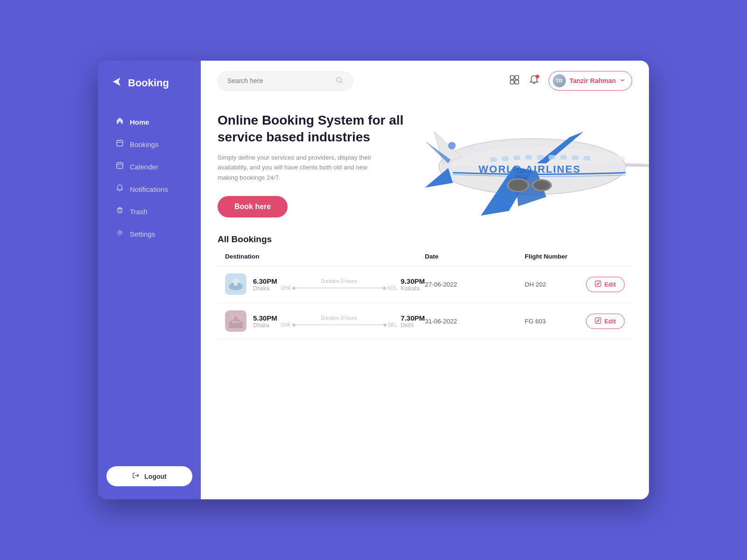  Describe the element at coordinates (571, 81) in the screenshot. I see `header-icons: TR Tanzir Rahman` at that location.